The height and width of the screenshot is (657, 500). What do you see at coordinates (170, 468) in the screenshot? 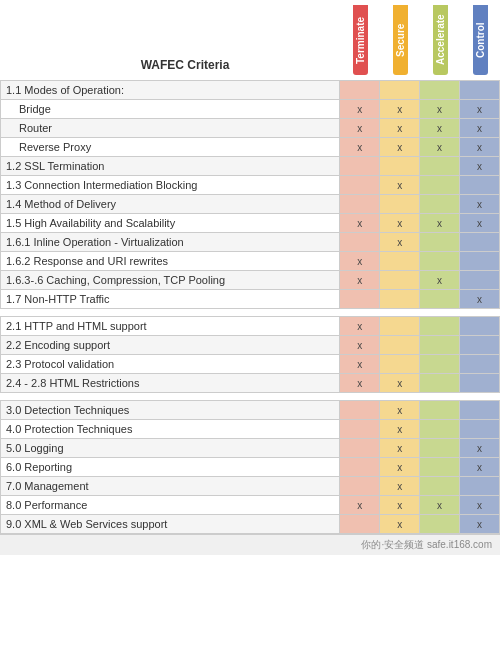
I see `row-label: 6.0 Reporting` at bounding box center [170, 468].